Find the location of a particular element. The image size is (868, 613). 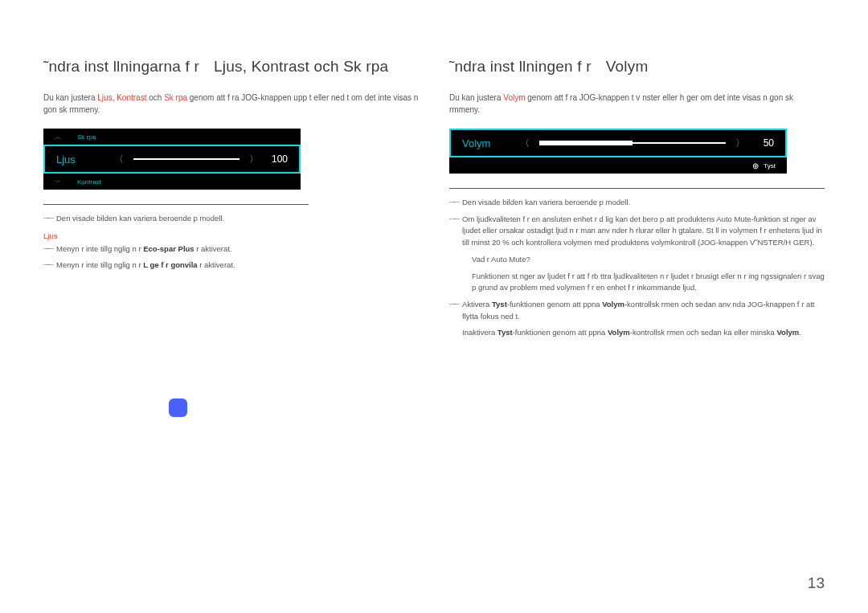

bullet-eye: Menyn r inte tillg nglig n r L ge f r go… is located at coordinates (231, 265).